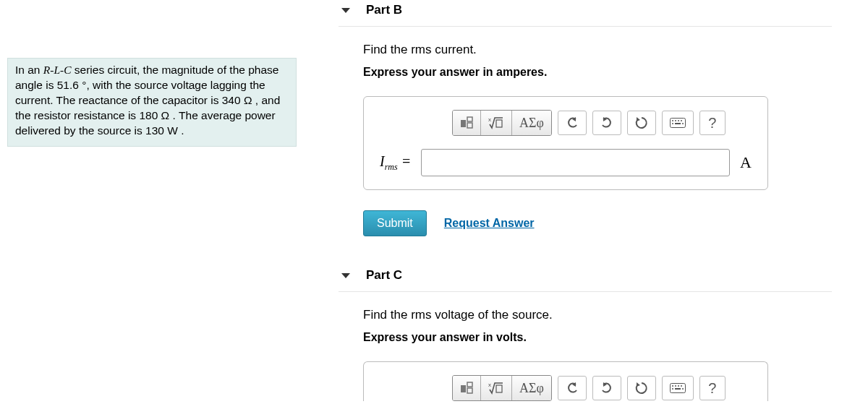 The width and height of the screenshot is (868, 404). What do you see at coordinates (489, 223) in the screenshot?
I see `request-answer-link: Request Answer` at bounding box center [489, 223].